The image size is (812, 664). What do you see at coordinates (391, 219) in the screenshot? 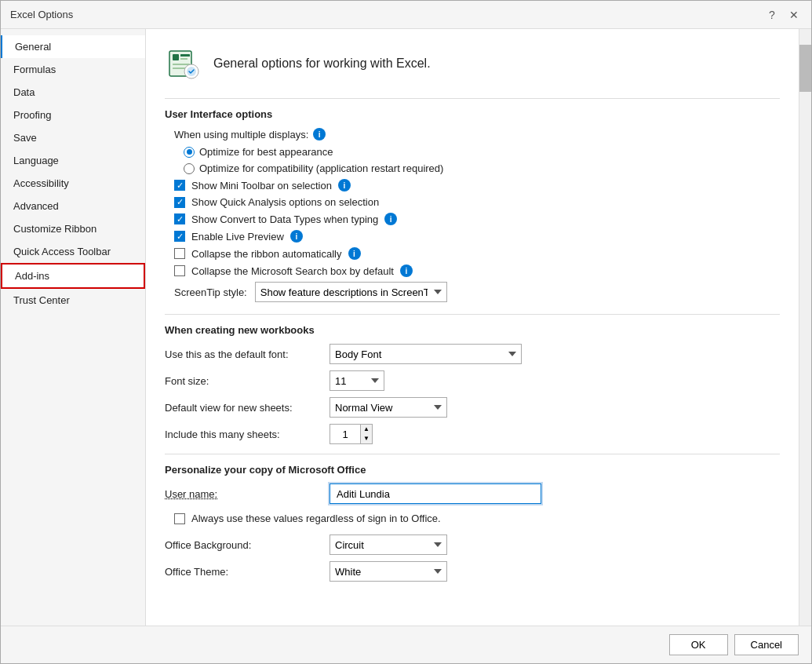
I see `info-icon-convert: i` at bounding box center [391, 219].